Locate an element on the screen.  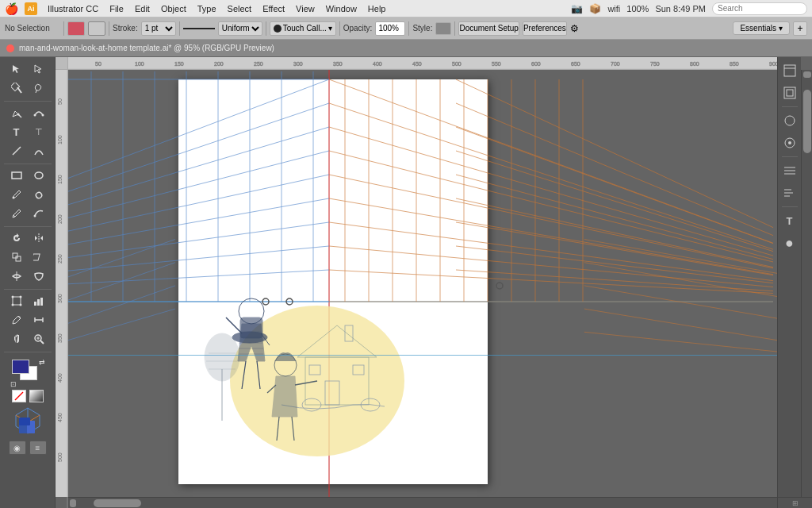
none-fill-btn is located at coordinates (19, 396).